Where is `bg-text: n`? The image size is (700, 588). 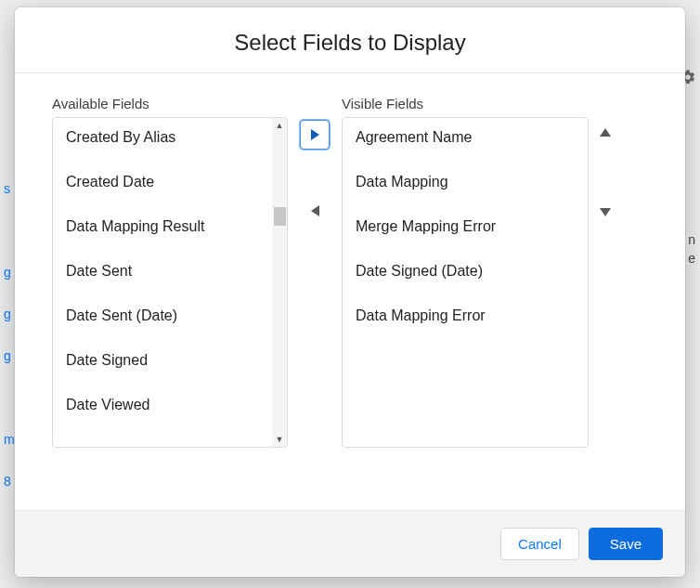 bg-text: n is located at coordinates (692, 240).